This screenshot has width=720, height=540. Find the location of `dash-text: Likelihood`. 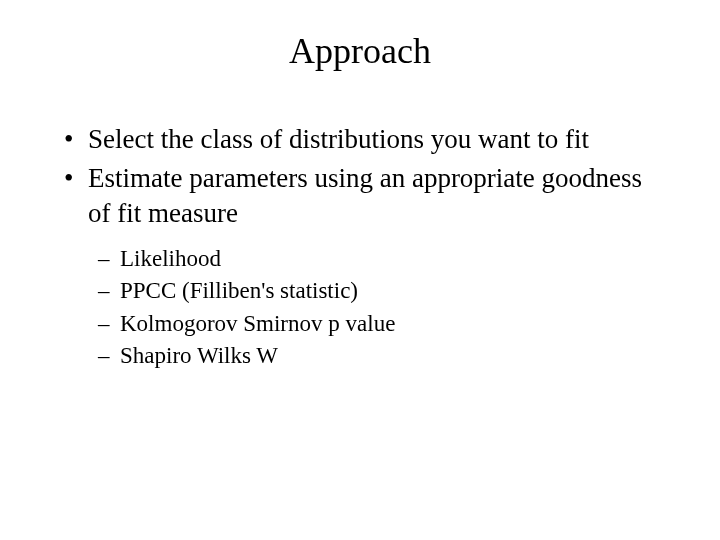

dash-text: Likelihood is located at coordinates (170, 258).